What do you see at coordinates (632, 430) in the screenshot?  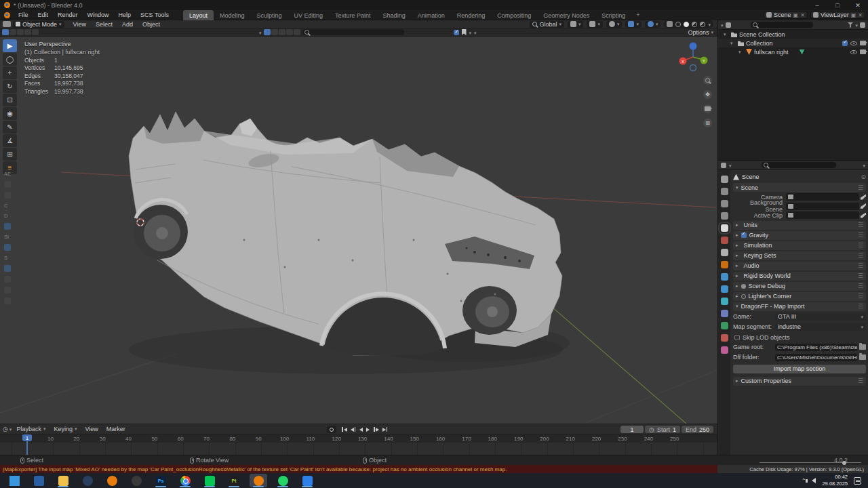 I see `current-frame-field: 1` at bounding box center [632, 430].